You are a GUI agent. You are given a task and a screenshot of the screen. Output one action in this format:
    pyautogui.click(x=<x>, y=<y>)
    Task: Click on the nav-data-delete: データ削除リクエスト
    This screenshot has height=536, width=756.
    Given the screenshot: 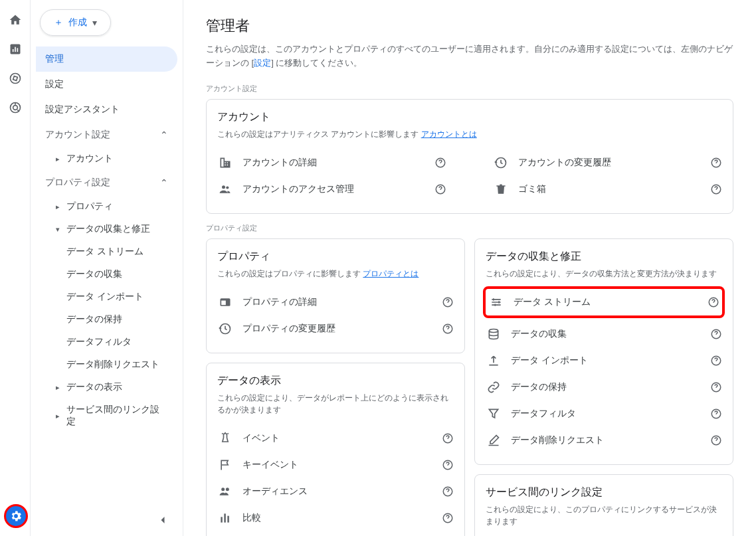 What is the action you would take?
    pyautogui.click(x=106, y=365)
    